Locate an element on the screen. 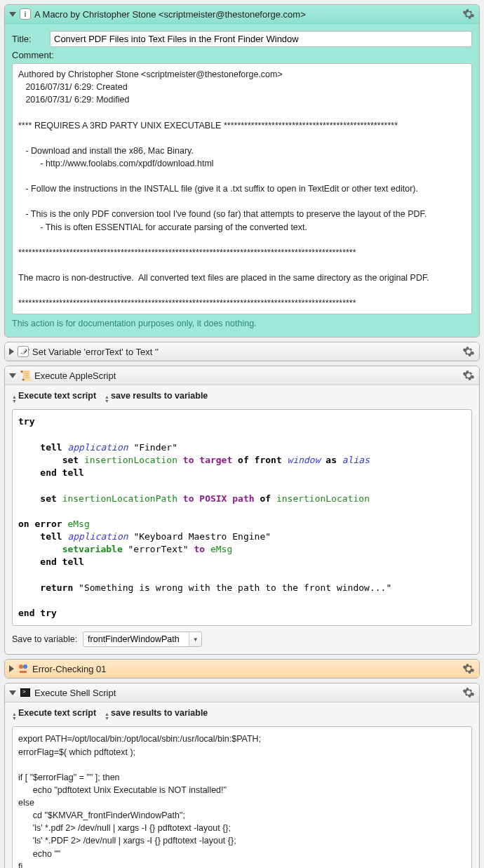 This screenshot has width=484, height=868. title-label: Title: is located at coordinates (28, 39).